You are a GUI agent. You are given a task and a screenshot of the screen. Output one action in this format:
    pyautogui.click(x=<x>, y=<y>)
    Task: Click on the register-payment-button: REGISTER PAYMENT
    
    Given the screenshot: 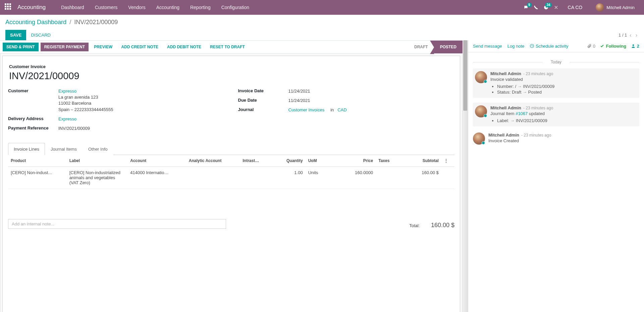 What is the action you would take?
    pyautogui.click(x=64, y=47)
    